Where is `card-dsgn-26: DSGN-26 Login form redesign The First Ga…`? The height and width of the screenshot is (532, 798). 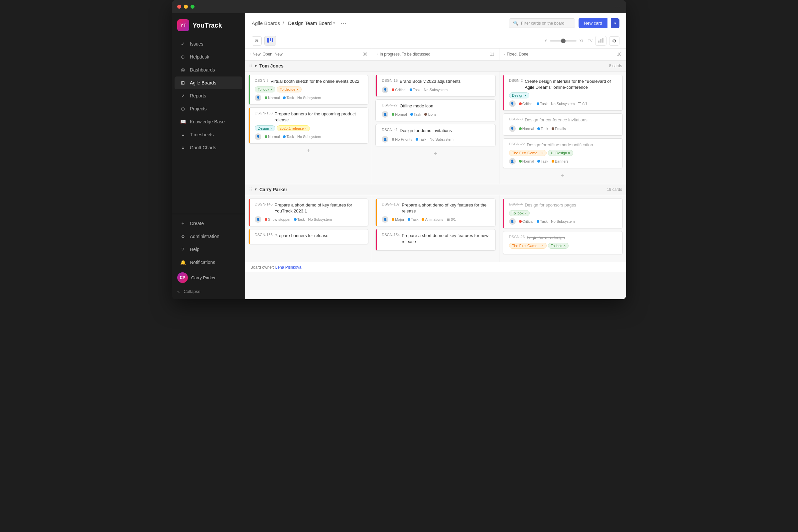
card-dsgn-26: DSGN-26 Login form redesign The First Ga… is located at coordinates (563, 243).